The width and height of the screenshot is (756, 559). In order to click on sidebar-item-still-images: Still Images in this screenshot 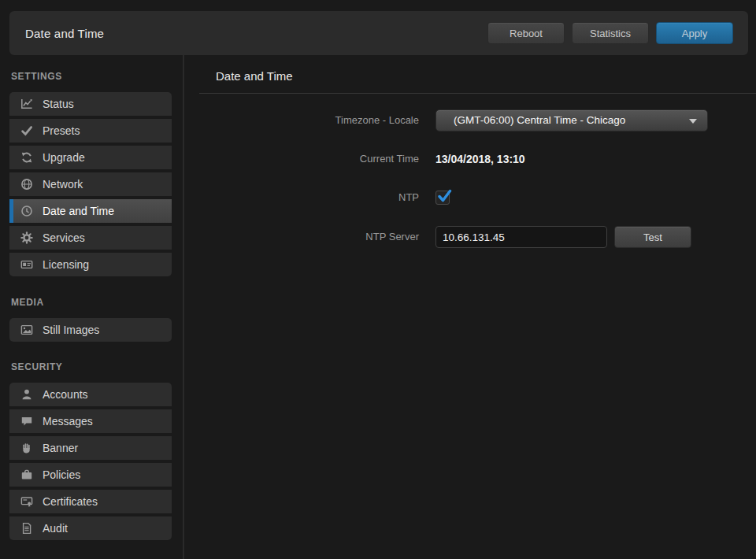, I will do `click(91, 330)`.